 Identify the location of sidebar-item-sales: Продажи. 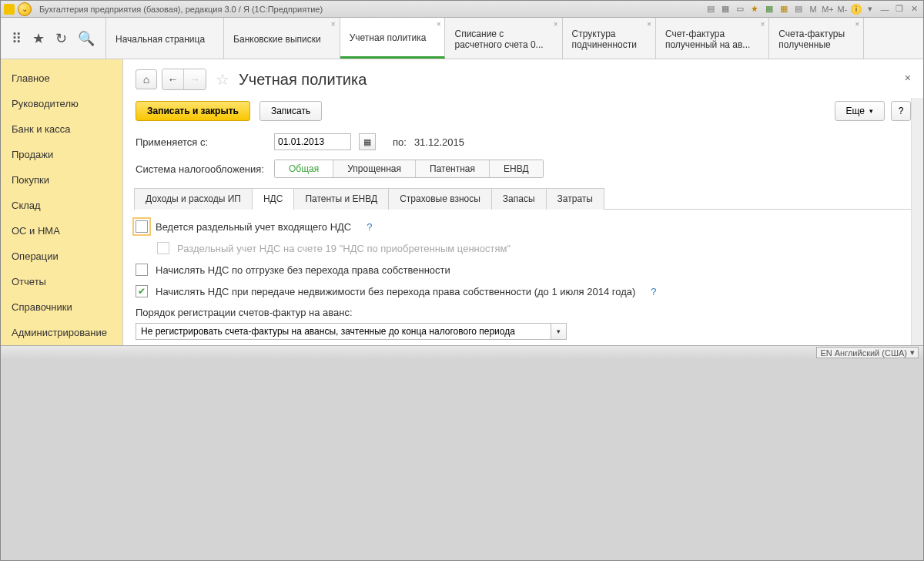
(62, 154).